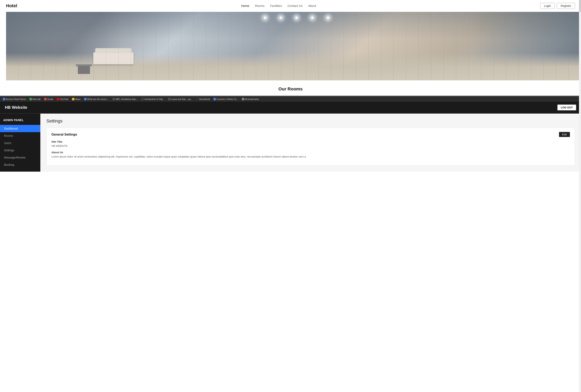 This screenshot has width=581, height=392. Describe the element at coordinates (310, 143) in the screenshot. I see `admin-main: Settings General Settings Edit Site Titl…` at that location.